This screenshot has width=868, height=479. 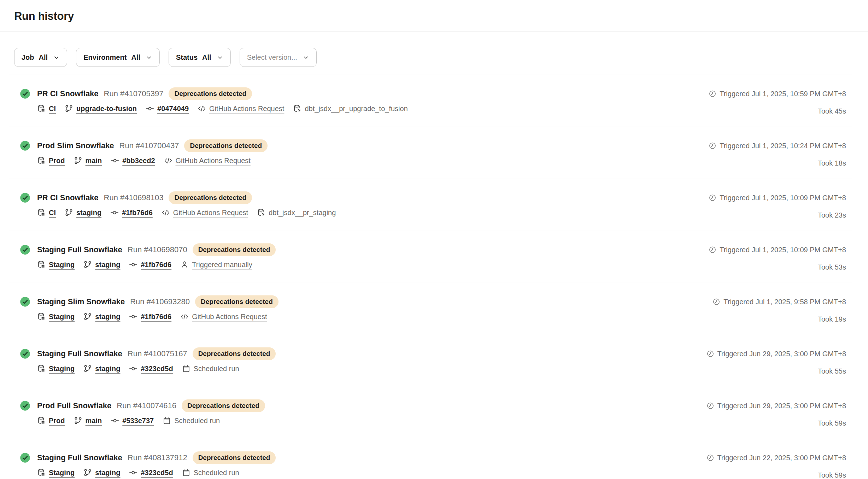 What do you see at coordinates (272, 57) in the screenshot?
I see `version-filter-placeholder: Select version...` at bounding box center [272, 57].